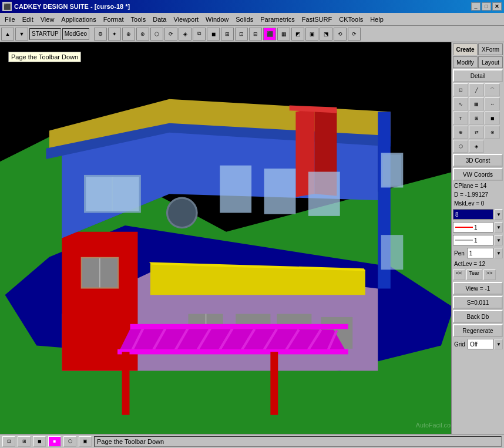 This screenshot has width=504, height=448. What do you see at coordinates (312, 34) in the screenshot?
I see `tb-icon-16: ▣` at bounding box center [312, 34].